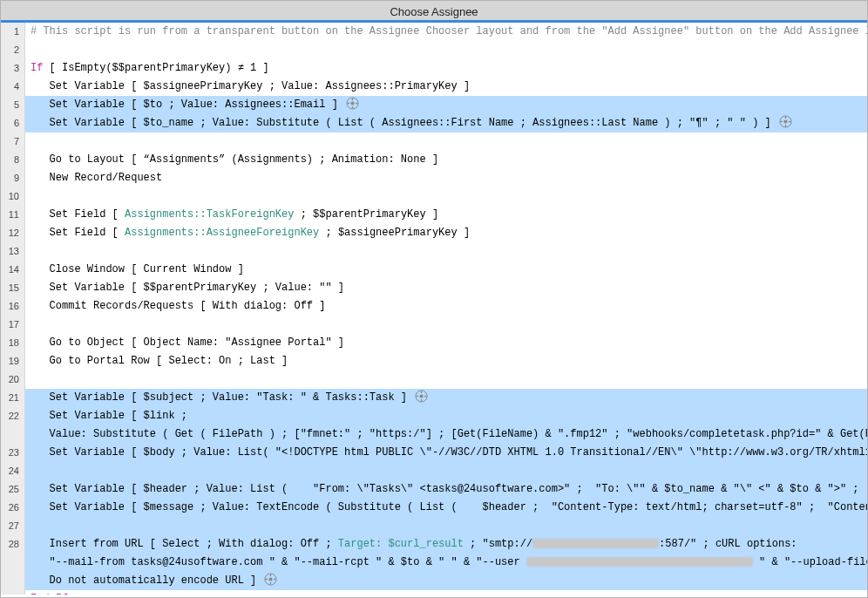 Image resolution: width=868 pixels, height=598 pixels. What do you see at coordinates (13, 425) in the screenshot?
I see `line-number: 22` at bounding box center [13, 425].